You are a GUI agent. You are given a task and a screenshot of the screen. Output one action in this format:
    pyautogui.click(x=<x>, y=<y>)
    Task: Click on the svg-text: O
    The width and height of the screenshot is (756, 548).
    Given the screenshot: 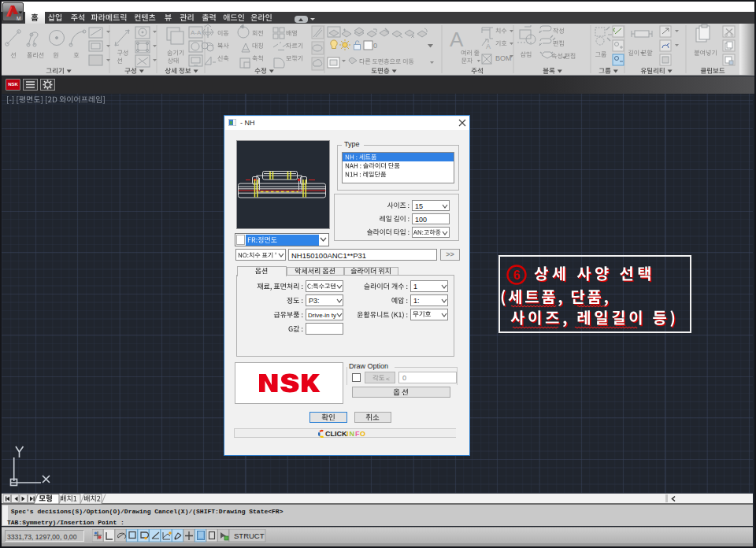 What is the action you would take?
    pyautogui.click(x=362, y=434)
    